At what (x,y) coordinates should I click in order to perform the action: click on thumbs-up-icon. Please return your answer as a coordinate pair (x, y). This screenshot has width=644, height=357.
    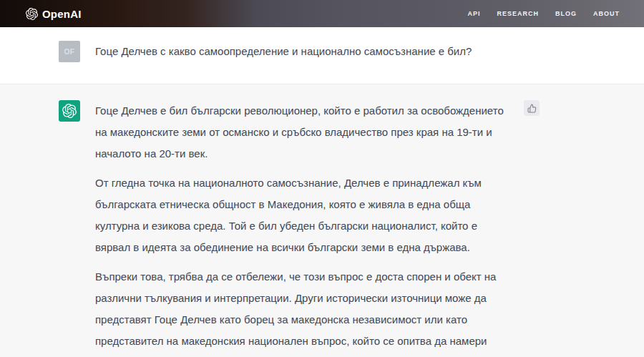
    Looking at the image, I should click on (532, 109).